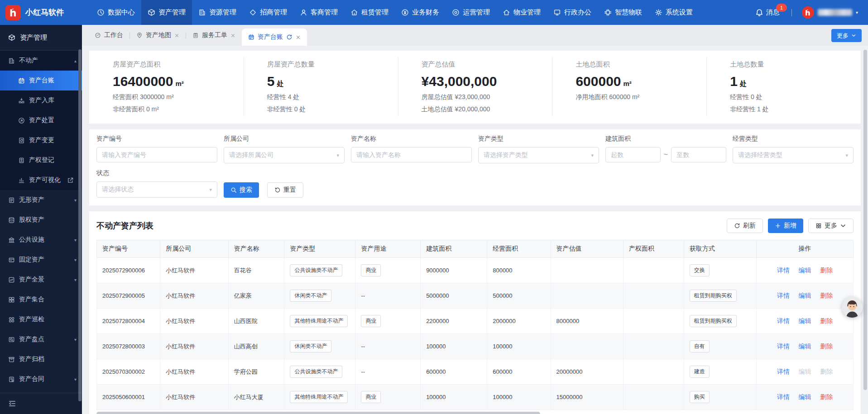 Image resolution: width=868 pixels, height=414 pixels. What do you see at coordinates (41, 240) in the screenshot?
I see `sidebar-item-public-facilities: 公共设施▾` at bounding box center [41, 240].